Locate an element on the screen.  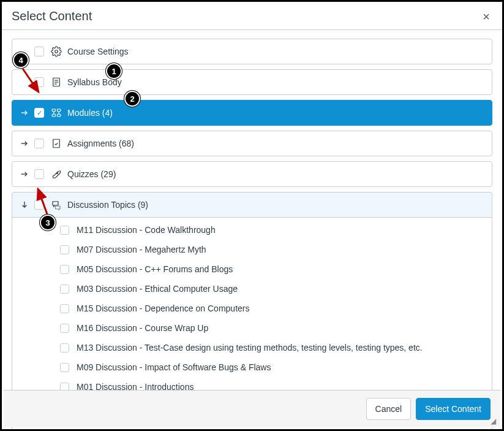
label-syllabus-body: Syllabus Body is located at coordinates (277, 82).